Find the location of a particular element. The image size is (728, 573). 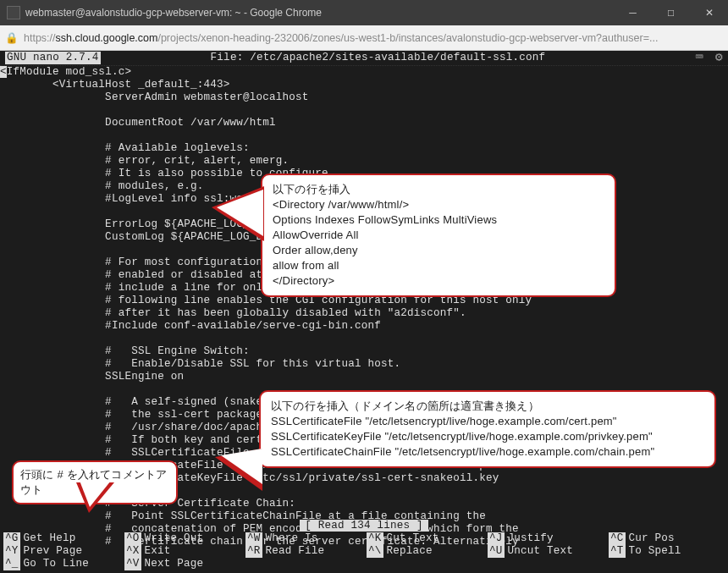

callout-heading: 以下の行を挿入 is located at coordinates (438, 190).